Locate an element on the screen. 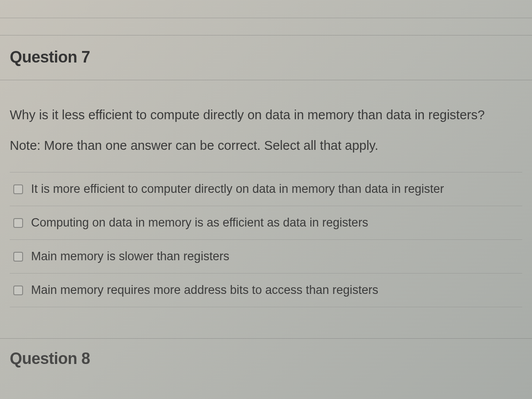 Image resolution: width=532 pixels, height=399 pixels. question-note: Note: More than one answer can be correc… is located at coordinates (266, 145).